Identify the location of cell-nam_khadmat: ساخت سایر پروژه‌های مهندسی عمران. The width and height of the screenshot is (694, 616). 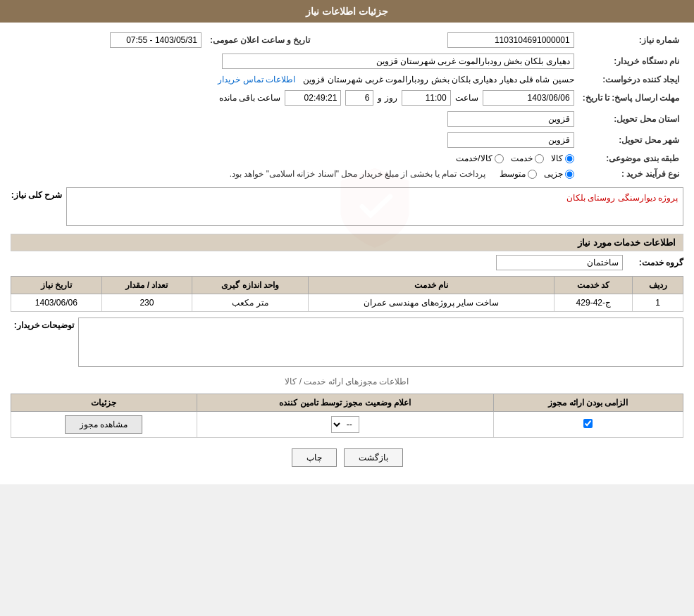
(431, 303).